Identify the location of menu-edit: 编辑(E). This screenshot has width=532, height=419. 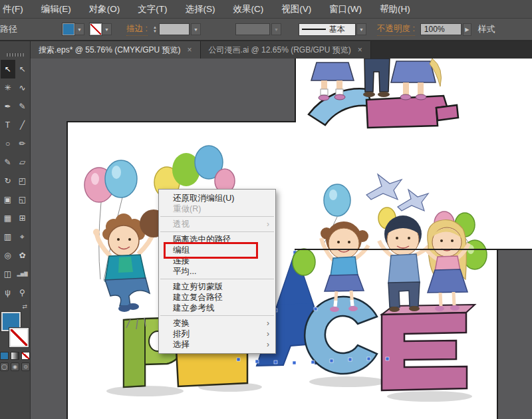
(56, 9).